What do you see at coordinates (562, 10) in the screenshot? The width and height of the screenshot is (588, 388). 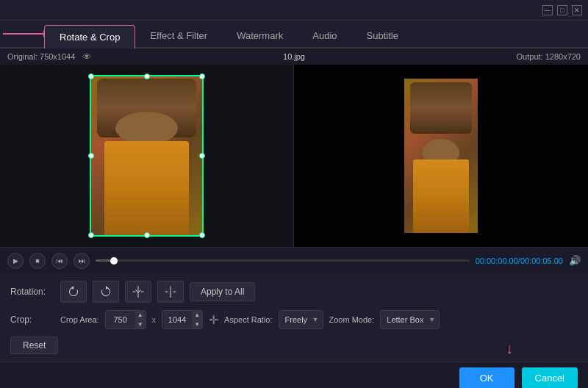 I see `maximize-button: □` at bounding box center [562, 10].